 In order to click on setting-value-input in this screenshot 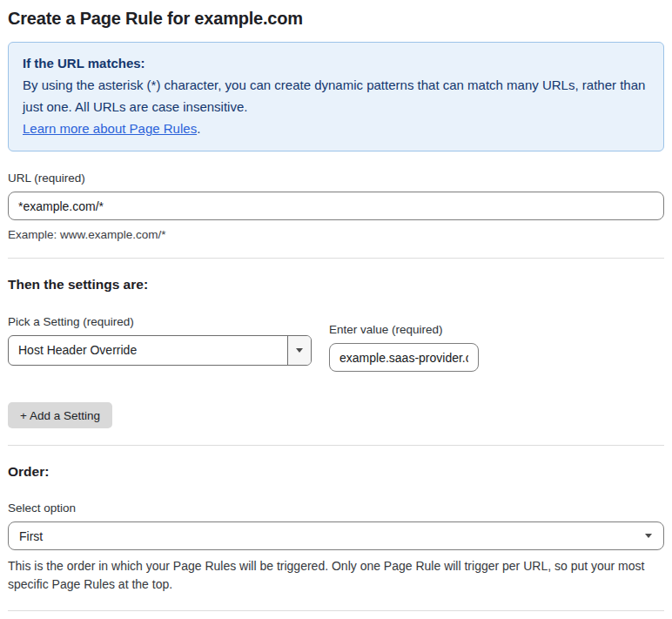, I will do `click(404, 357)`.